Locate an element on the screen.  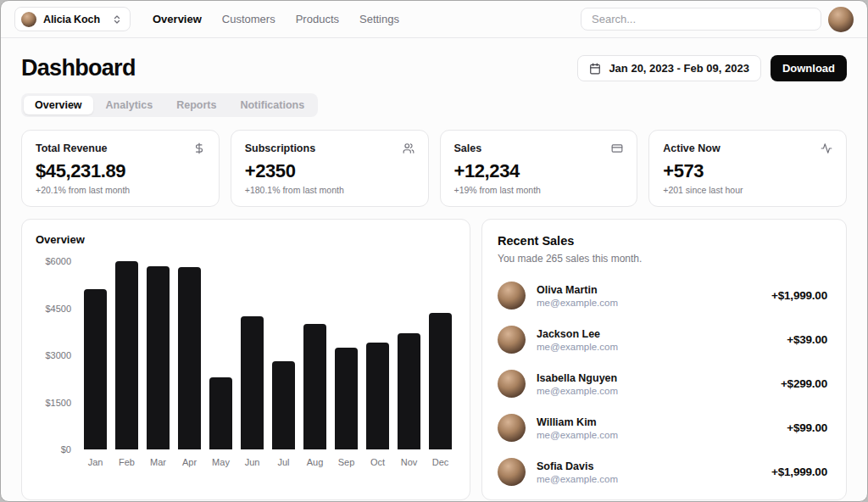
stat-value: +12,234 is located at coordinates (539, 171).